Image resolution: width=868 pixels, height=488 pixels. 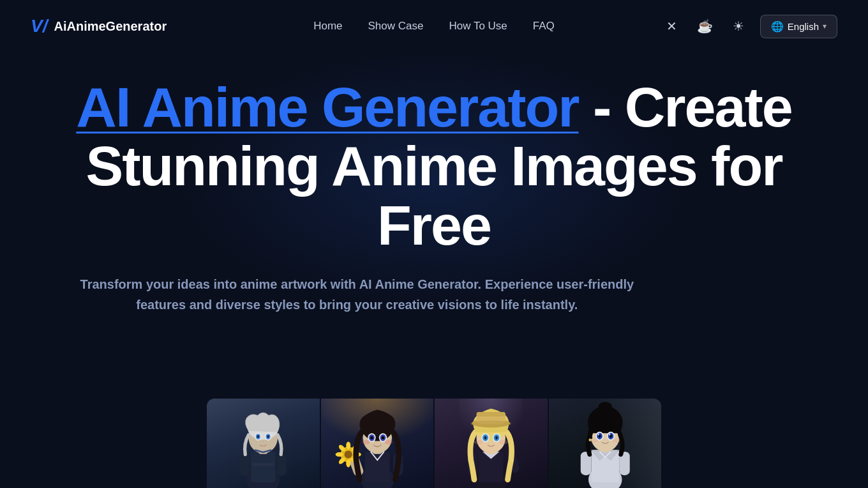 I want to click on character-1-svg, so click(x=263, y=443).